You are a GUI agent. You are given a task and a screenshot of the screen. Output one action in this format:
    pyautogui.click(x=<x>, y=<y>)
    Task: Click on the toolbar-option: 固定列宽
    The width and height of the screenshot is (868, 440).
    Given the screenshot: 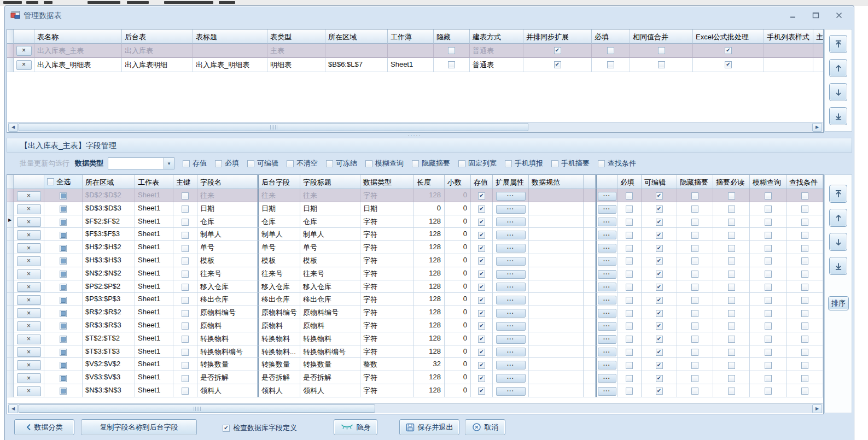 What is the action you would take?
    pyautogui.click(x=477, y=163)
    